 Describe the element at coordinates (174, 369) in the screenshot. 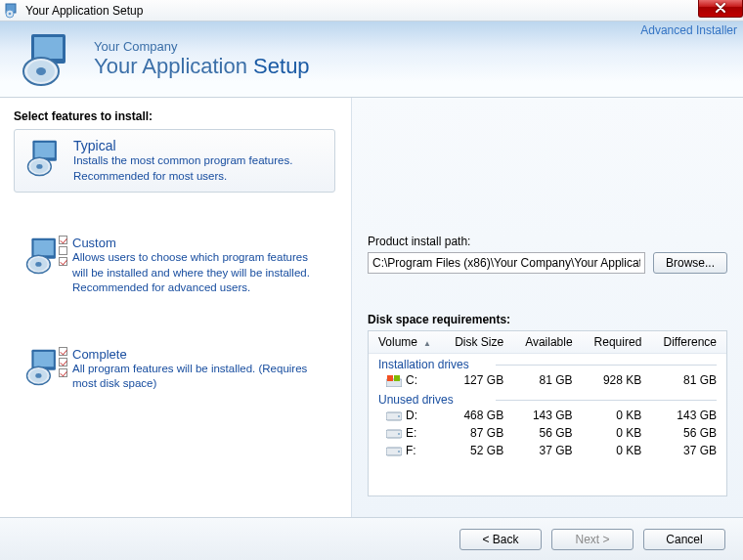

I see `feature-complete: Complete All program features will be in…` at that location.